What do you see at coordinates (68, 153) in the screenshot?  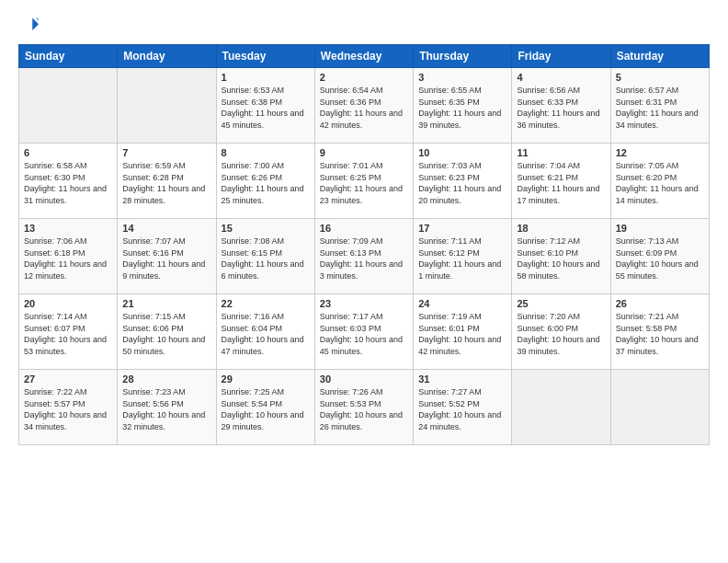 I see `day-number: 6` at bounding box center [68, 153].